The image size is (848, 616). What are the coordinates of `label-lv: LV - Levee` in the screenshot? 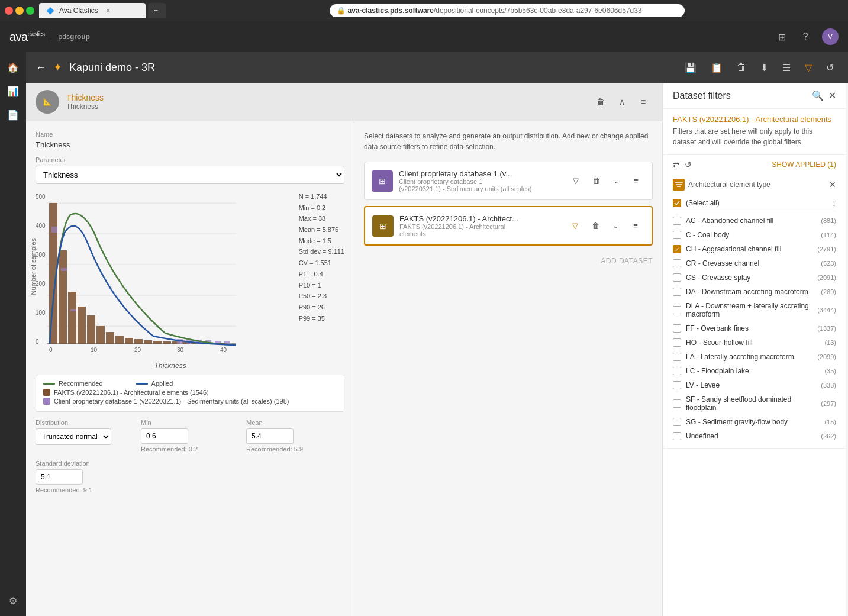 It's located at (751, 385).